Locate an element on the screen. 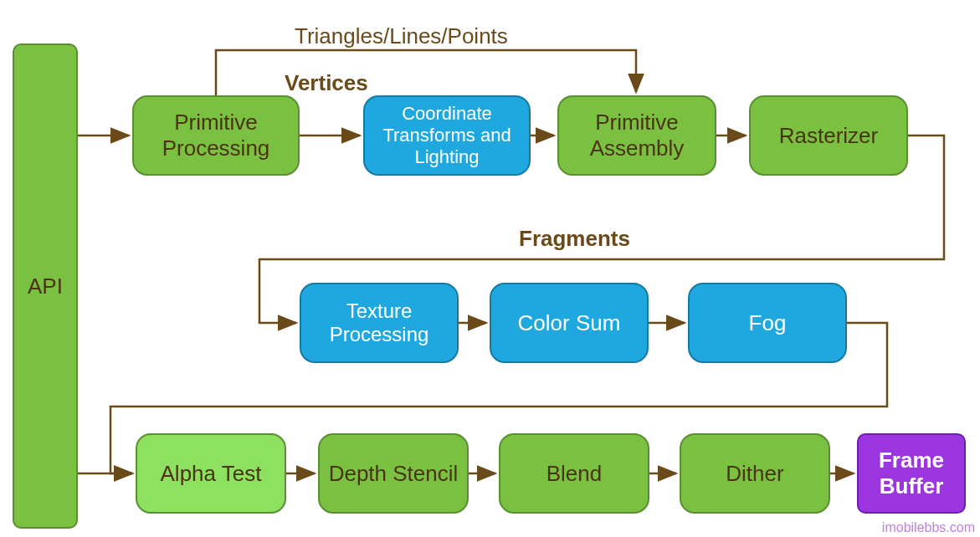  color-sum-label: Color Sum is located at coordinates (569, 323).